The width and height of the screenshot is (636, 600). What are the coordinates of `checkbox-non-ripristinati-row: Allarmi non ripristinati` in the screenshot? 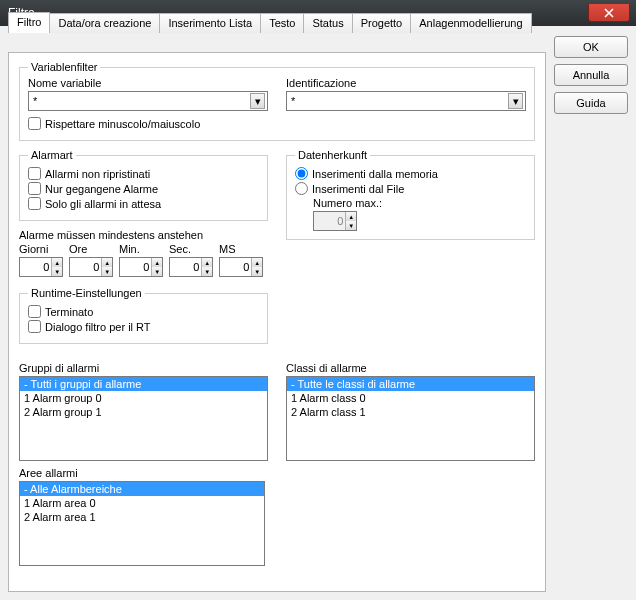 It's located at (144, 174).